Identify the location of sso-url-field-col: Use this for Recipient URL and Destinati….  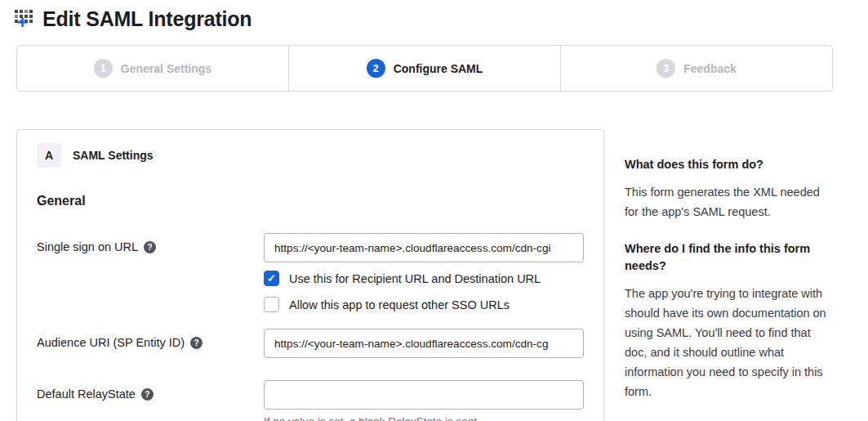
(424, 273).